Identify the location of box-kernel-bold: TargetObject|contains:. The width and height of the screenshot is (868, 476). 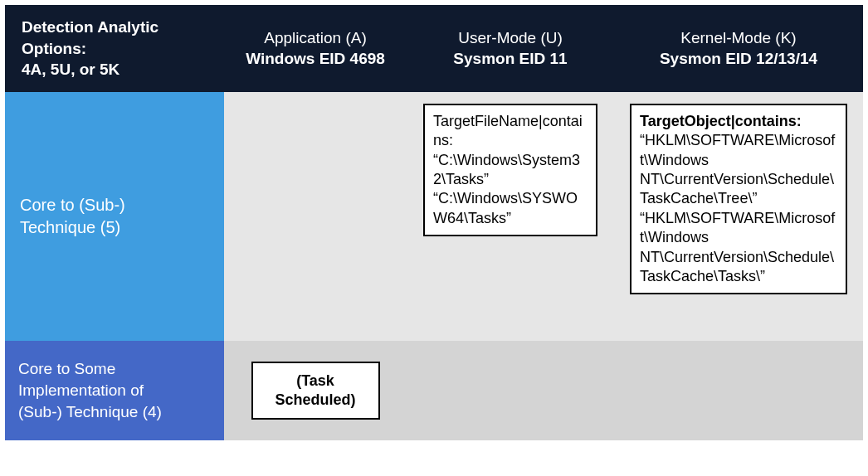
(720, 121).